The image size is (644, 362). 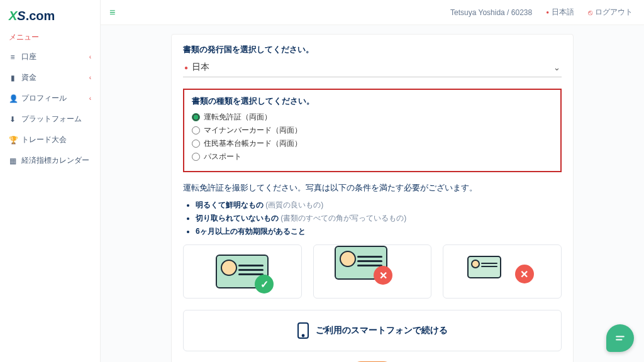 I want to click on example-cropped: ✕, so click(x=372, y=272).